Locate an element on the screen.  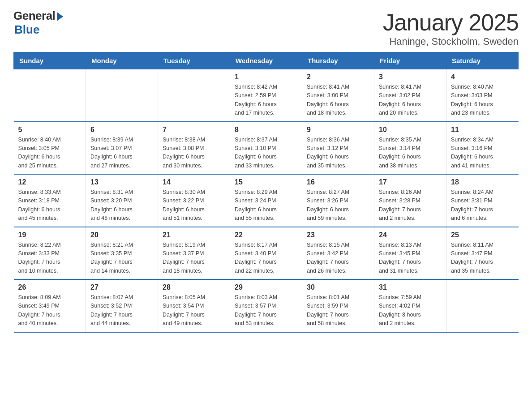
title-section: January 2025 Haninge, Stockholm, Sweden is located at coordinates (450, 28).